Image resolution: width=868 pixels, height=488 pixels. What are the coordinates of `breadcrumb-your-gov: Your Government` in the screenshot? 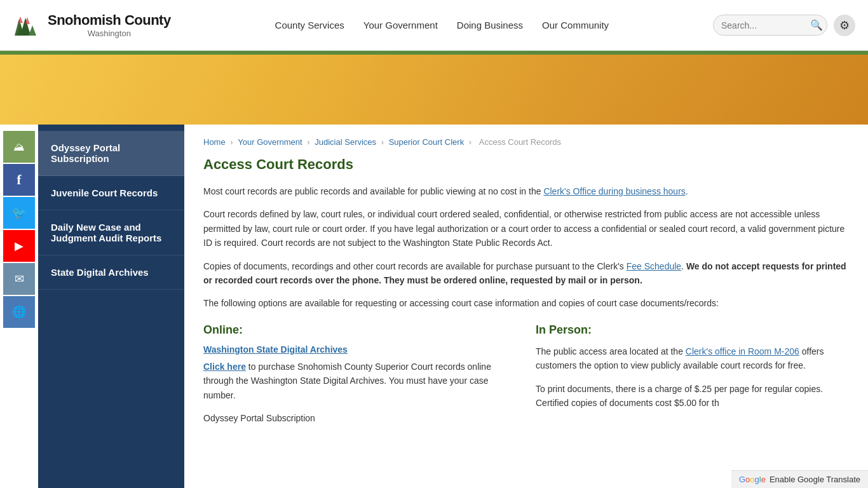 It's located at (269, 142).